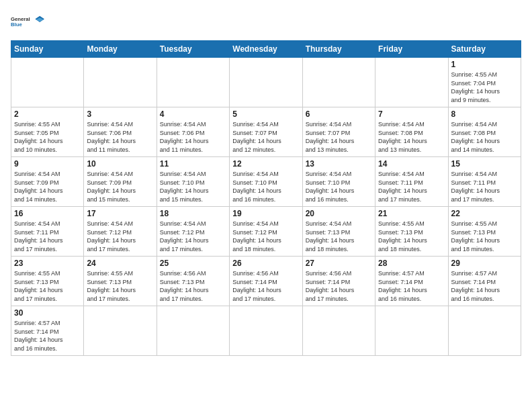  Describe the element at coordinates (339, 263) in the screenshot. I see `day-number: 27` at that location.